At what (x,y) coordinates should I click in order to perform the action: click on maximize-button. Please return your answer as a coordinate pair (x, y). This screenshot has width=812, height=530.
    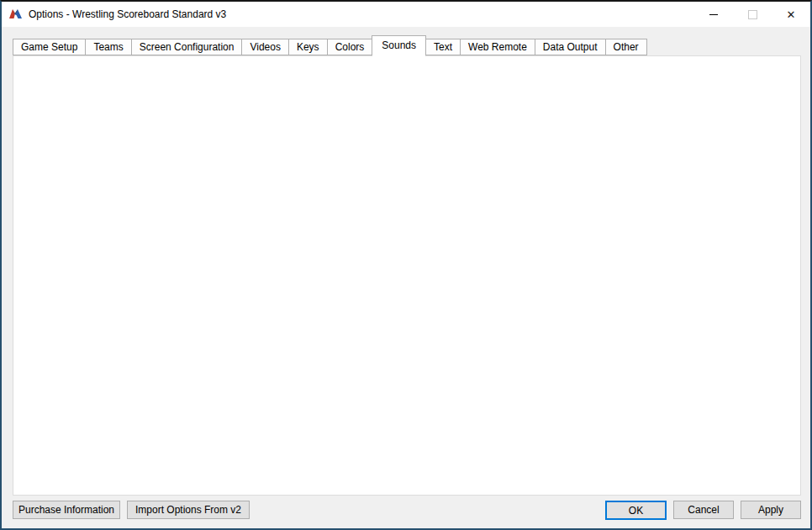
    Looking at the image, I should click on (752, 14).